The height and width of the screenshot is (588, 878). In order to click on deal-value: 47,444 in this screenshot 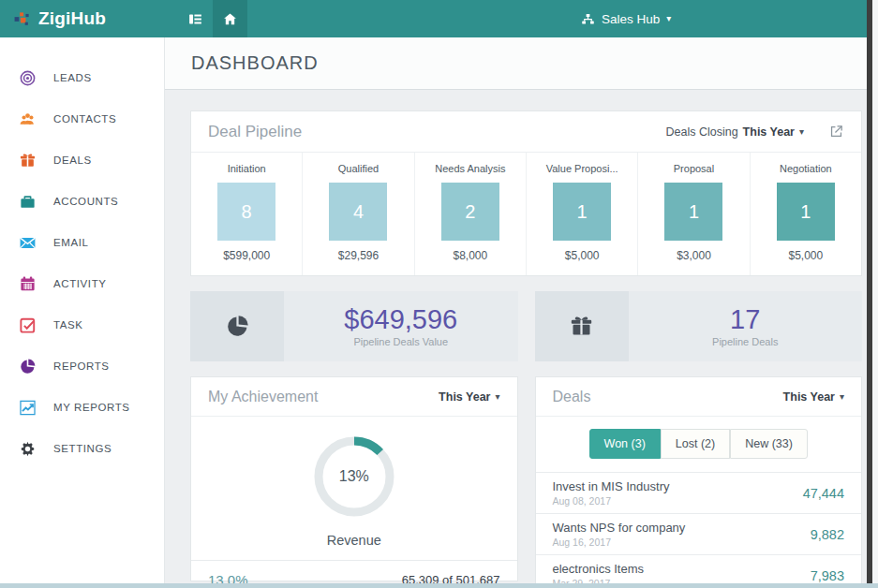, I will do `click(824, 493)`.